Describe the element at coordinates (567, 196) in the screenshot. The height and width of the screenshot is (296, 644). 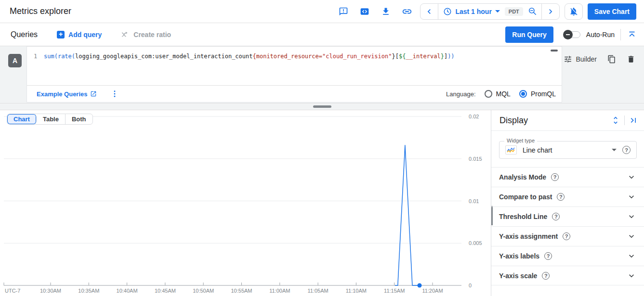
I see `display-section-compare-to-past: Compare to past?` at that location.